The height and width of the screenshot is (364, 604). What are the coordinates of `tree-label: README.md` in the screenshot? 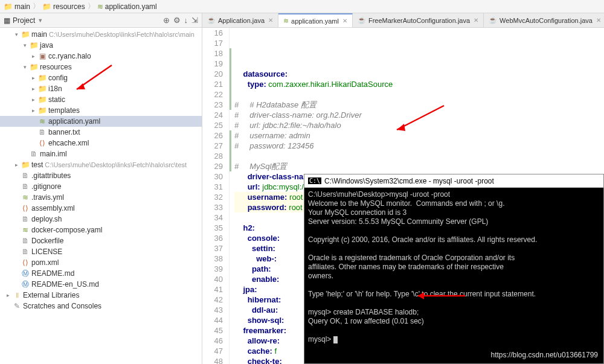 It's located at (53, 273).